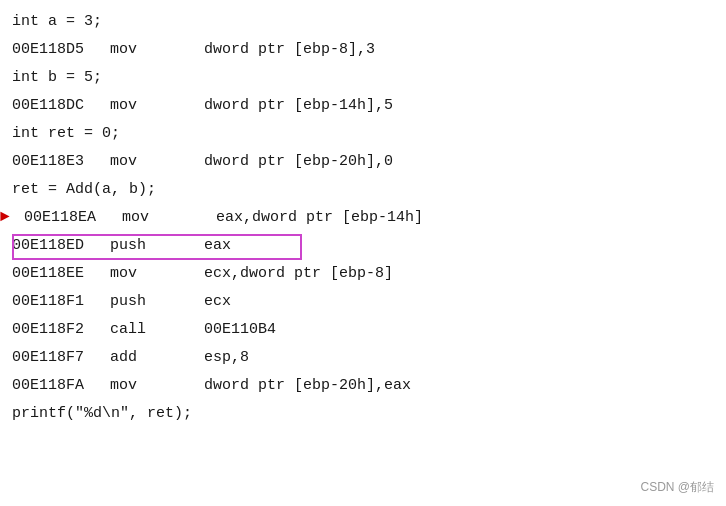  I want to click on arrow-indicator: ►, so click(5, 218).